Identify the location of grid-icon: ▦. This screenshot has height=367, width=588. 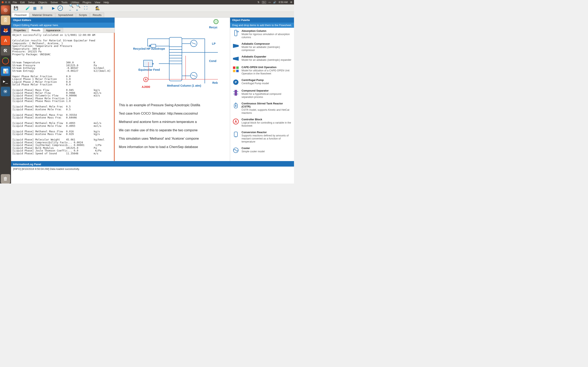
(35, 8).